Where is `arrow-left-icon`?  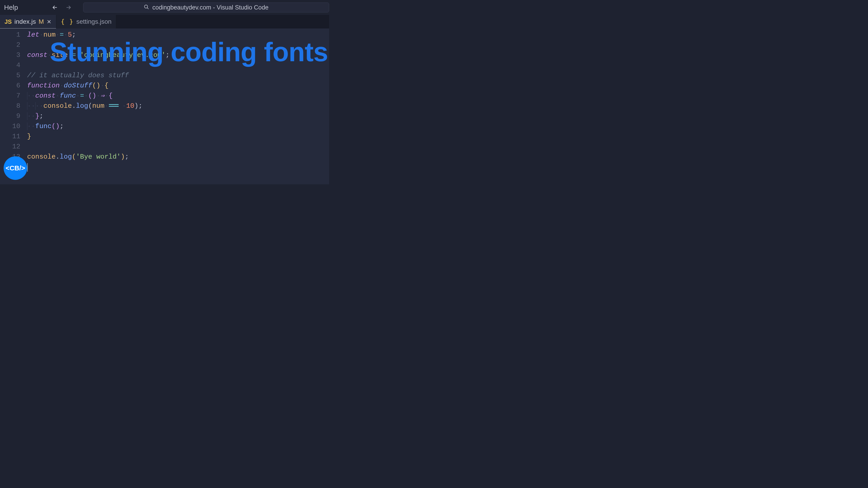 arrow-left-icon is located at coordinates (55, 7).